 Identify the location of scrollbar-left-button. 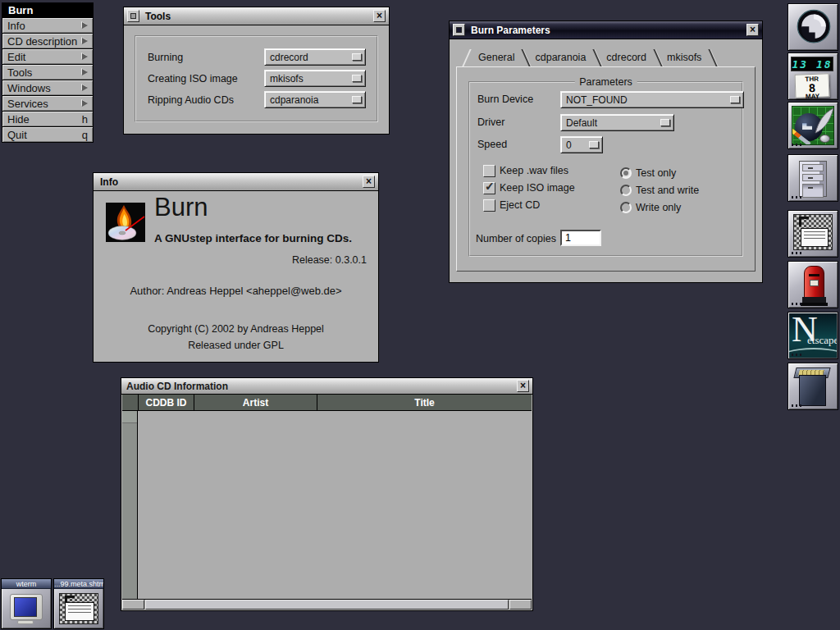
(133, 605).